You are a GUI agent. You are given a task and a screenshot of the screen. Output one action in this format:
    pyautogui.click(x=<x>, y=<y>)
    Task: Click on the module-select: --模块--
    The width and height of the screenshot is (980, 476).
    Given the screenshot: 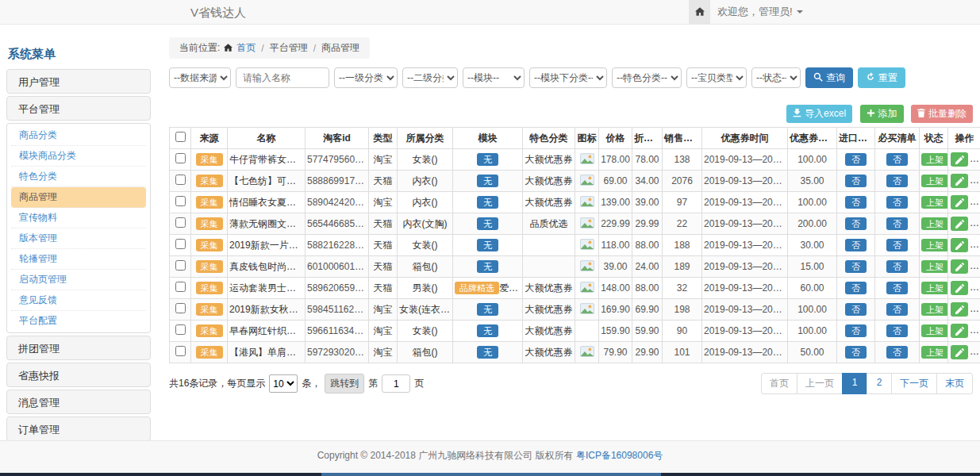 What is the action you would take?
    pyautogui.click(x=494, y=78)
    